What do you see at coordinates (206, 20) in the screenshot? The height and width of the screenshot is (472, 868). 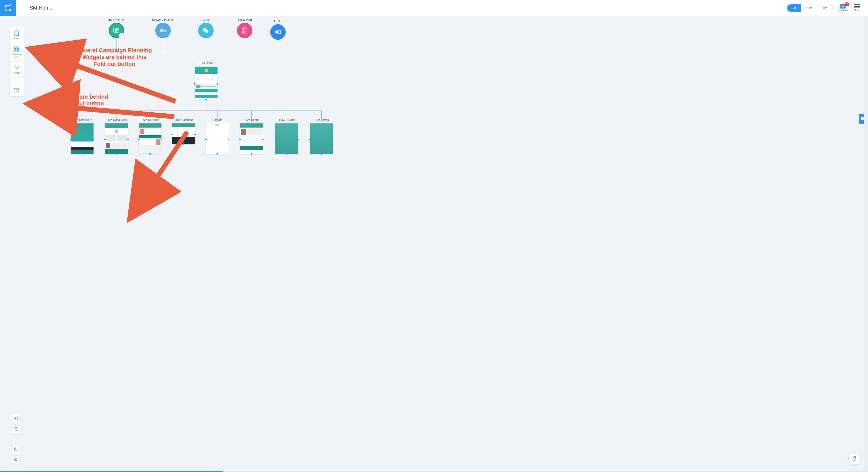 I see `widget-label: Chat` at bounding box center [206, 20].